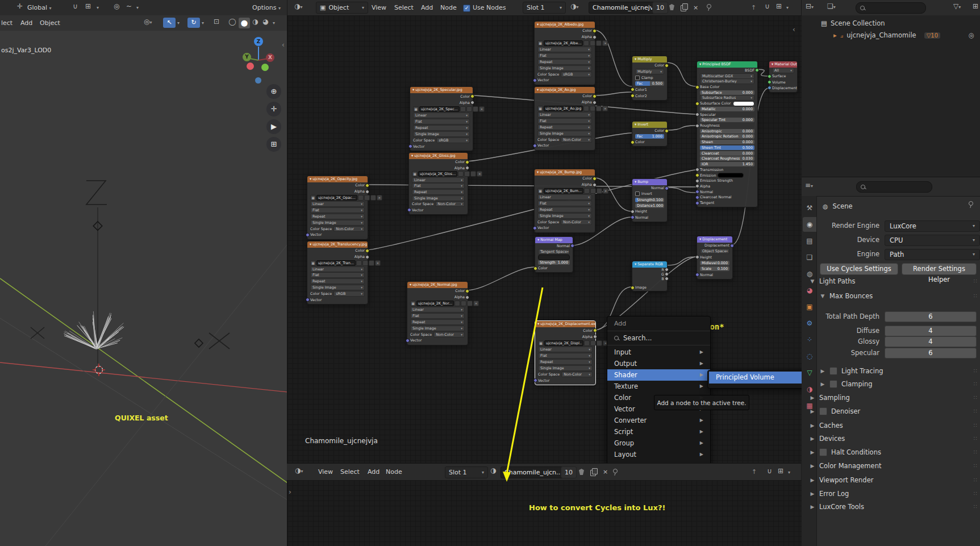 The height and width of the screenshot is (546, 980). What do you see at coordinates (650, 206) in the screenshot?
I see `node-row-Distance: Distance1.000` at bounding box center [650, 206].